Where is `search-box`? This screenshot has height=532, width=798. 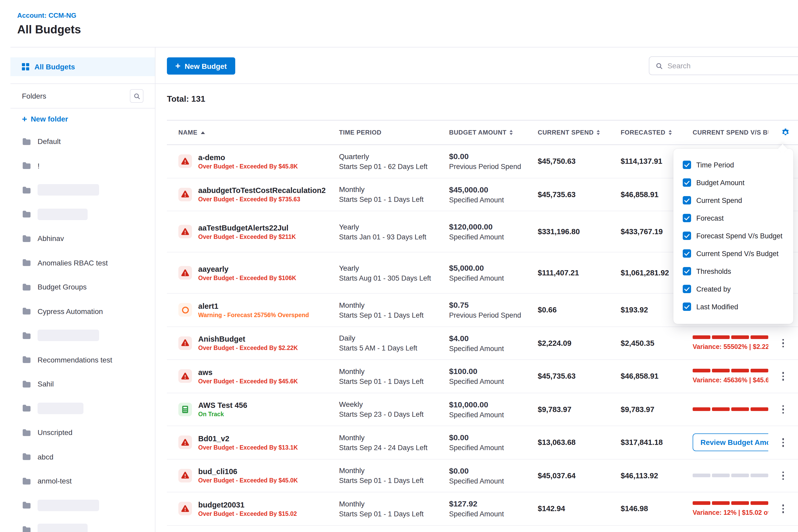
search-box is located at coordinates (723, 66).